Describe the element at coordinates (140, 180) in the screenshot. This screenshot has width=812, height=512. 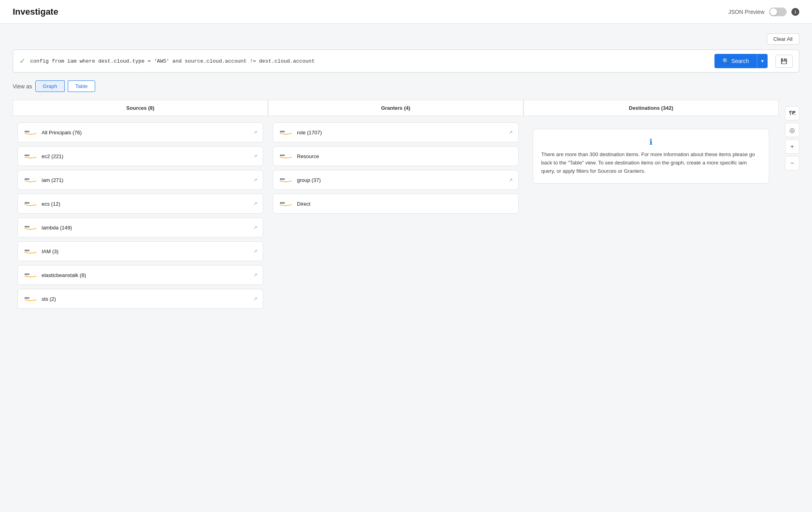
I see `list-item: aws iam (271) ↗` at that location.